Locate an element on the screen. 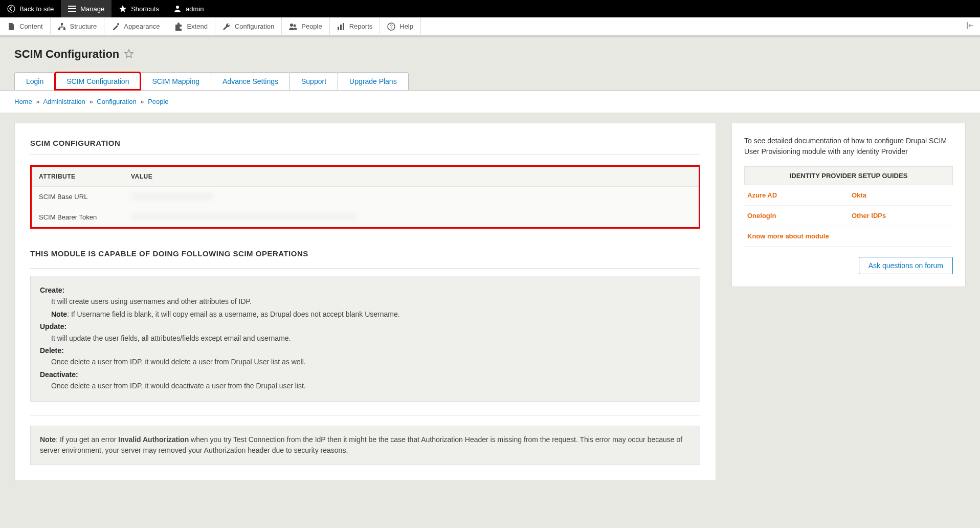 The image size is (980, 528). admin-item-content: Content is located at coordinates (26, 27).